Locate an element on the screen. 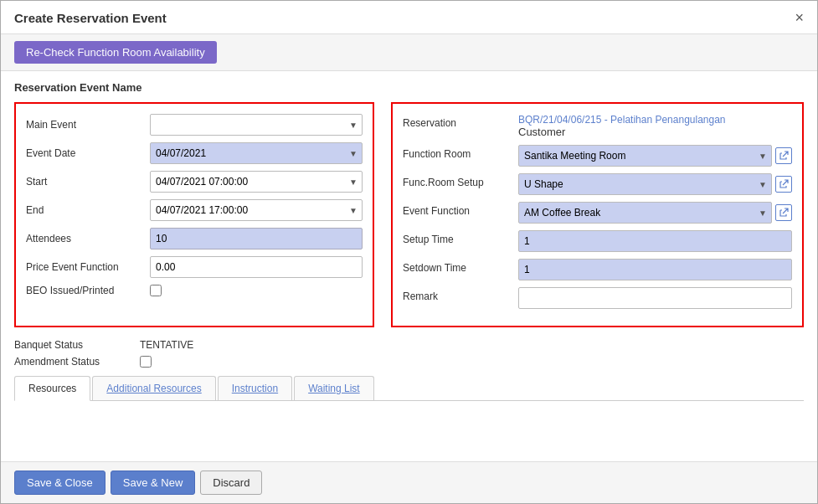 The width and height of the screenshot is (818, 504). modal-footer: Save & Close Save & New Discard is located at coordinates (409, 482).